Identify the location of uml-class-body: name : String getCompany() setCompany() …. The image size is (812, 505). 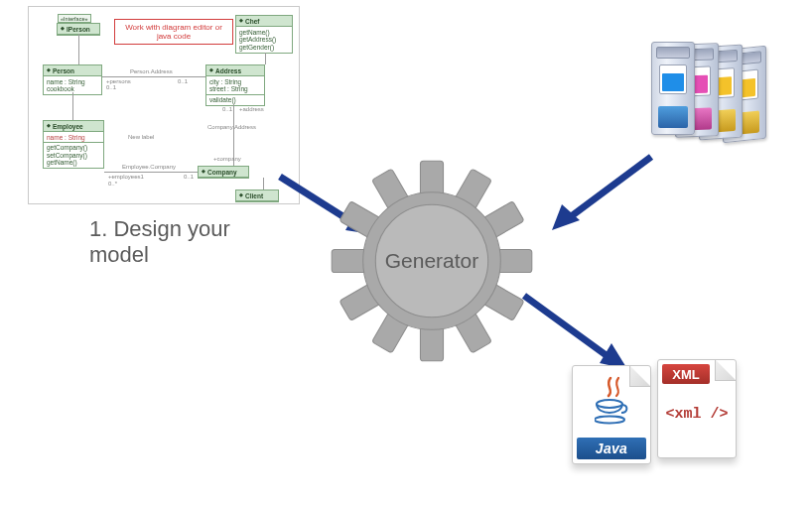
(73, 150).